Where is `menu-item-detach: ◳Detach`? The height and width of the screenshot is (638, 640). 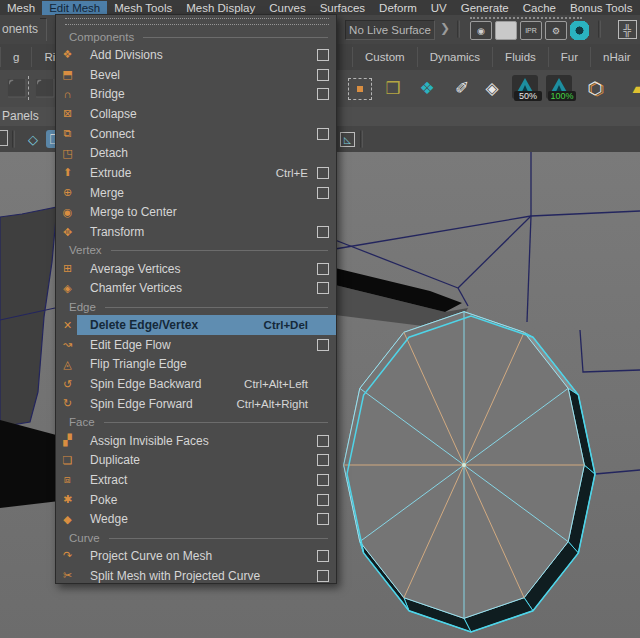
menu-item-detach: ◳Detach is located at coordinates (196, 153).